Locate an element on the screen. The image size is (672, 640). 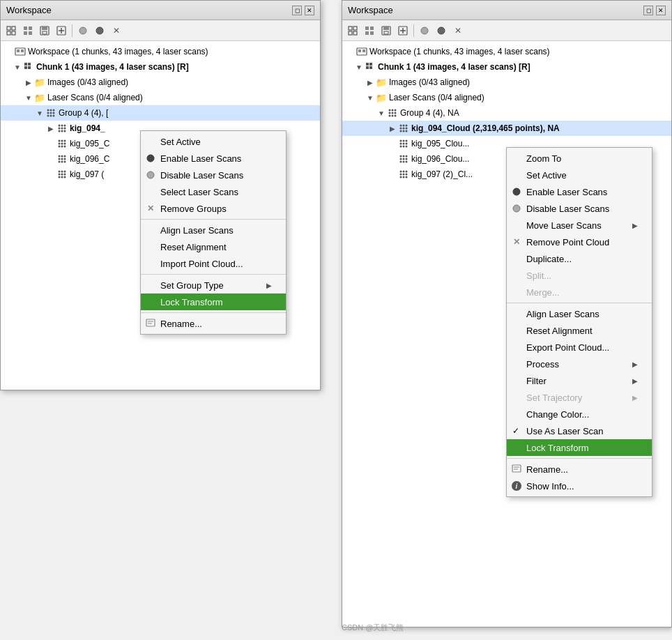
right-tree-images: ▶ 📁 Images (0/43 aligned) is located at coordinates (507, 82).